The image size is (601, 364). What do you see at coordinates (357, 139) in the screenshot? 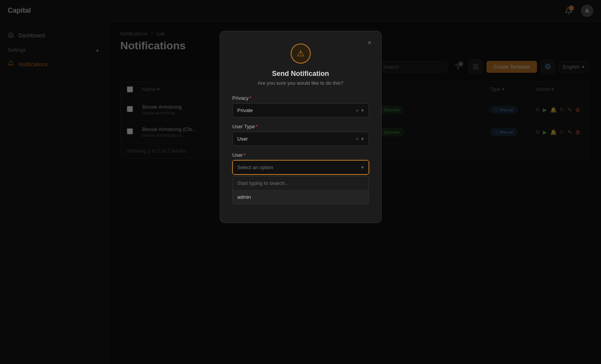
I see `clear-user-type-icon: ×` at bounding box center [357, 139].